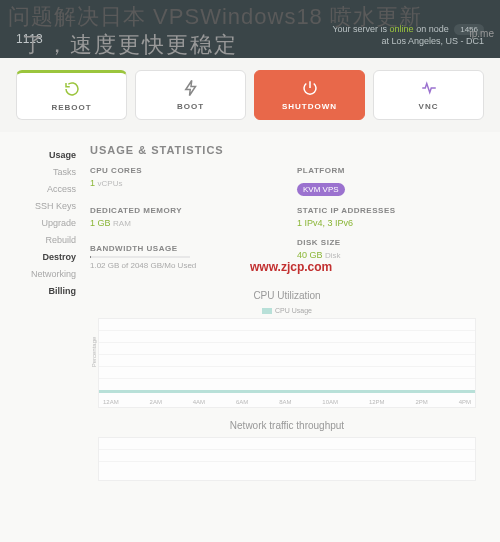 The height and width of the screenshot is (542, 500). Describe the element at coordinates (330, 402) in the screenshot. I see `xtick: 10AM` at that location.